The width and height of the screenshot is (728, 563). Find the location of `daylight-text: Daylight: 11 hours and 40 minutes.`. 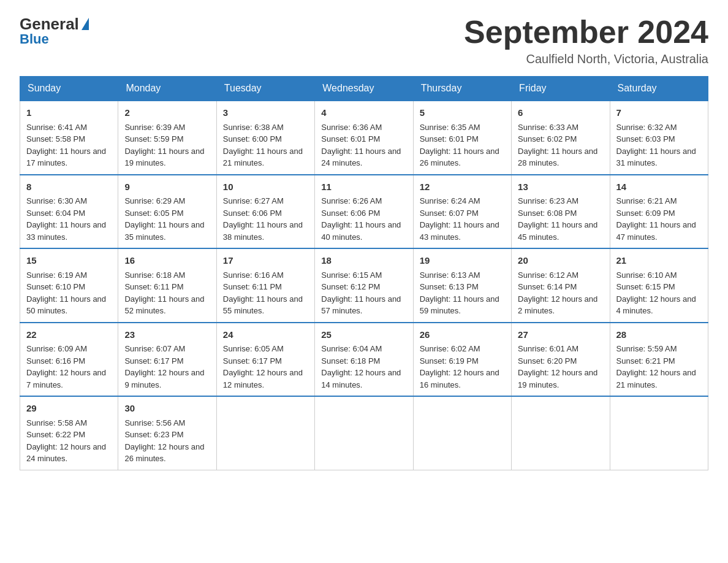

daylight-text: Daylight: 11 hours and 40 minutes. is located at coordinates (361, 231).